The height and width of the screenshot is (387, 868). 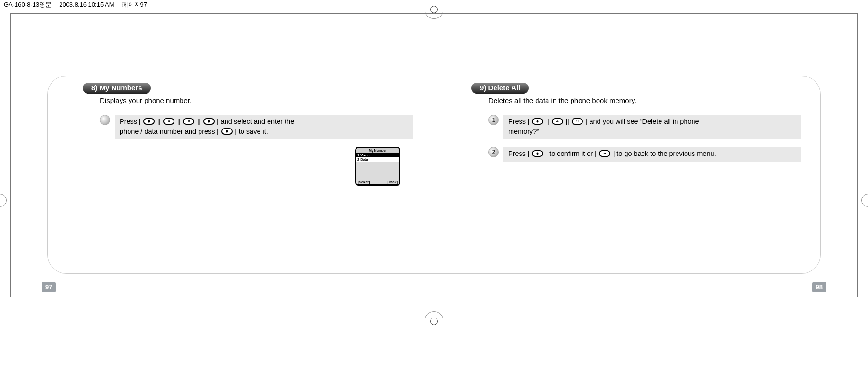 What do you see at coordinates (264, 127) in the screenshot?
I see `instruction-text: Press [ ][ 4 ][ 8 ][ ] and select and en…` at bounding box center [264, 127].